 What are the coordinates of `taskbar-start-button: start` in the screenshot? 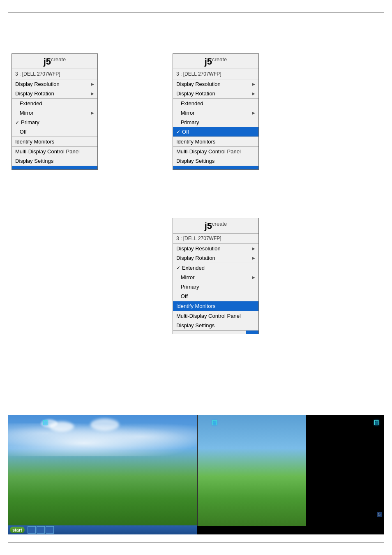 It's located at (17, 530).